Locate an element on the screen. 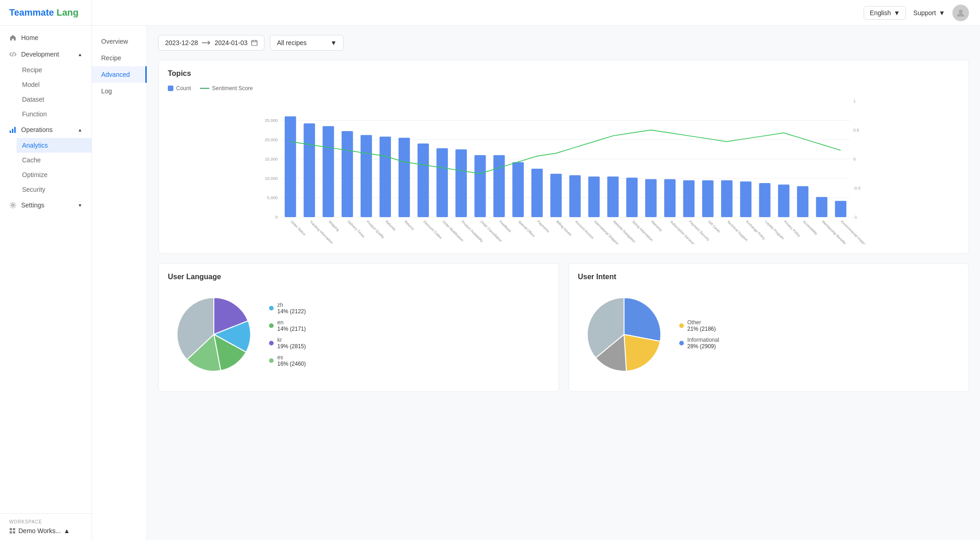  sidebar-item-security: Security is located at coordinates (54, 190).